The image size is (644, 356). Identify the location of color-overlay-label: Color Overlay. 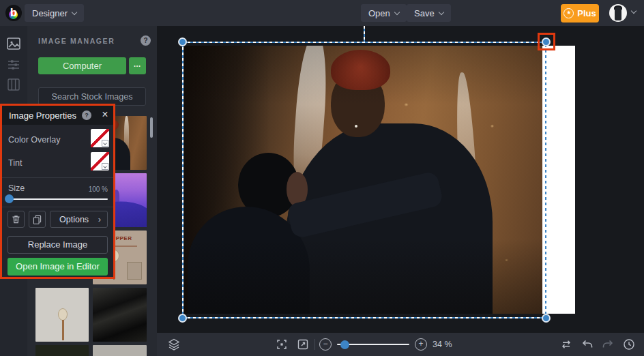
(34, 140).